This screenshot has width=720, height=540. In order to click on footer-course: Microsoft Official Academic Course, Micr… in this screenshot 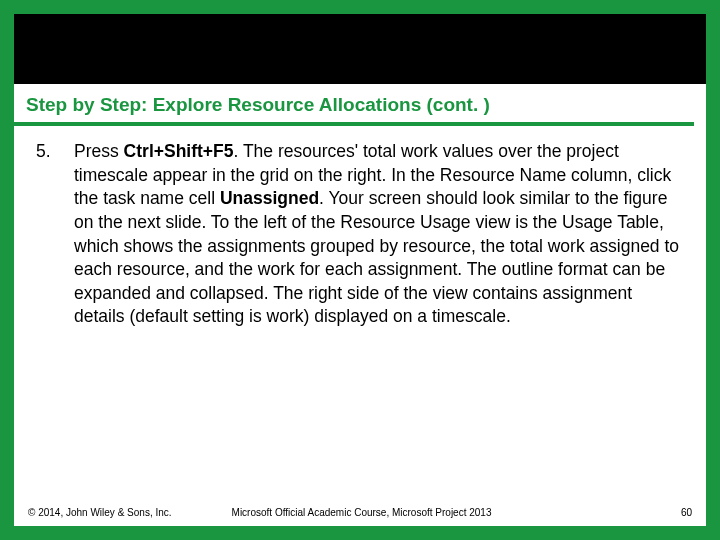, I will do `click(426, 512)`.